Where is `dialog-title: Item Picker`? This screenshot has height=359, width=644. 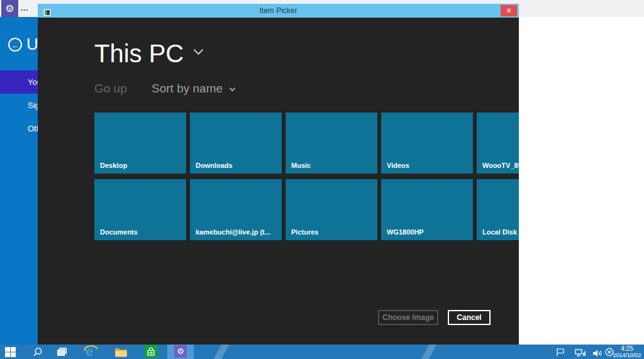
dialog-title: Item Picker is located at coordinates (278, 11).